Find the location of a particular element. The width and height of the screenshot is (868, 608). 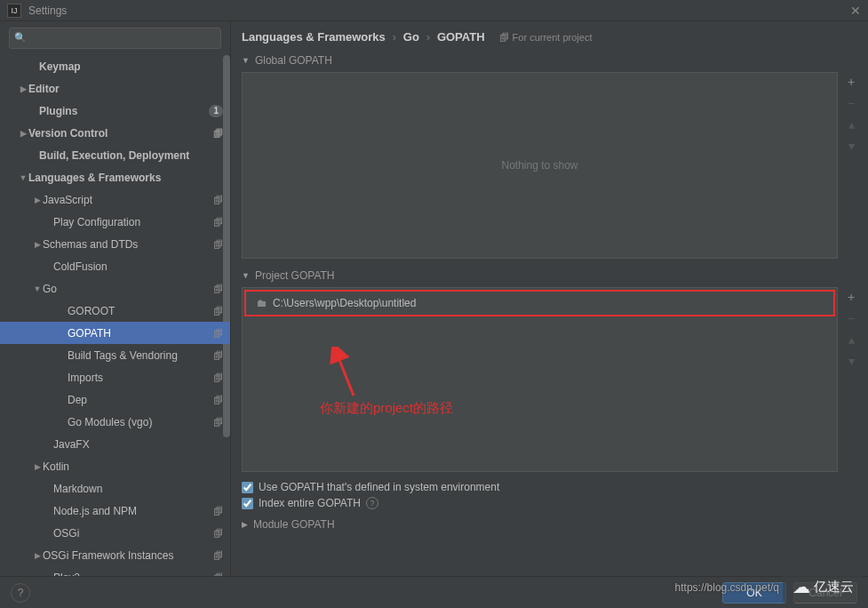

sidebar-item-label: GOPATH is located at coordinates (139, 333).